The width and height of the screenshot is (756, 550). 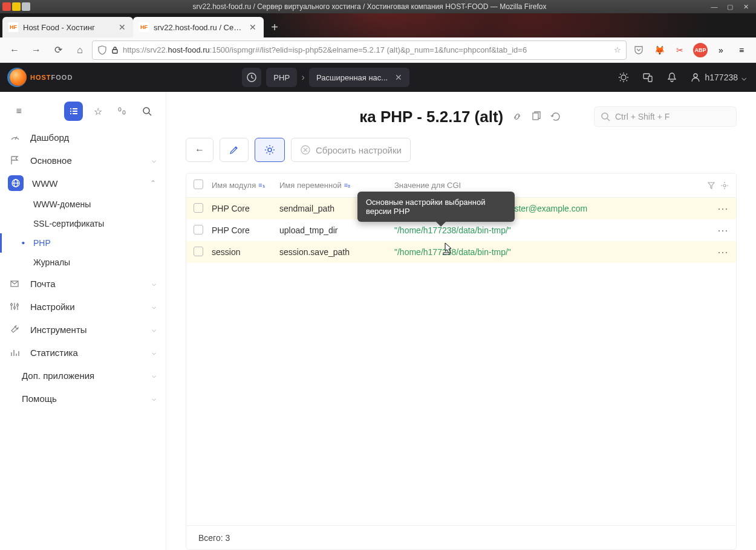 I want to click on column-val: Значение для CGI, so click(x=550, y=185).